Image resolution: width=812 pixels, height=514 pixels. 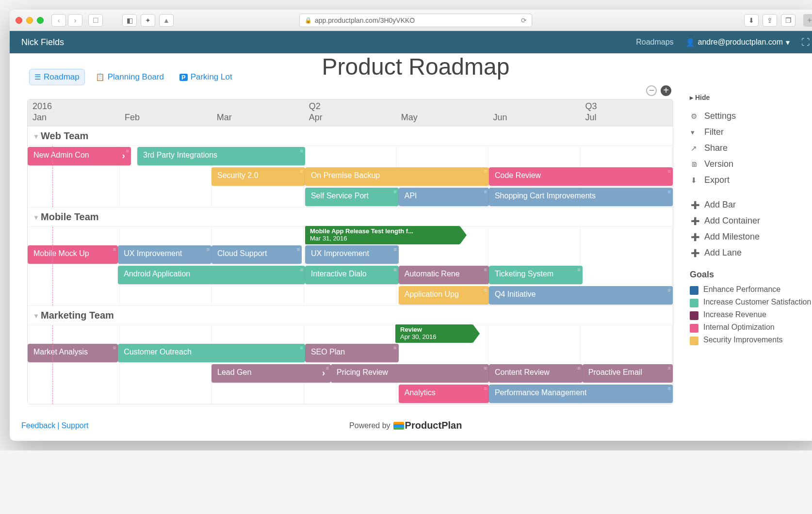 I want to click on side-item-add-milestone: ➕Add Milestone, so click(x=751, y=237).